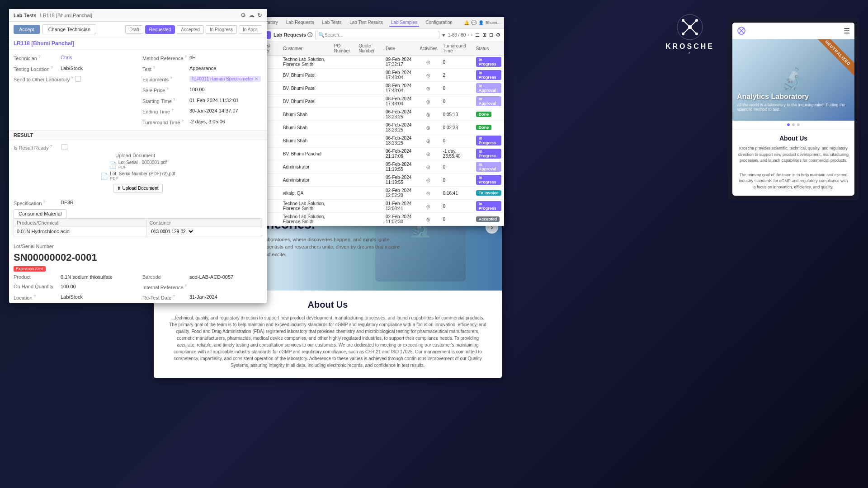 Image resolution: width=868 pixels, height=488 pixels. What do you see at coordinates (138, 258) in the screenshot?
I see `lot-serial-number: SN00000002-0001` at bounding box center [138, 258].